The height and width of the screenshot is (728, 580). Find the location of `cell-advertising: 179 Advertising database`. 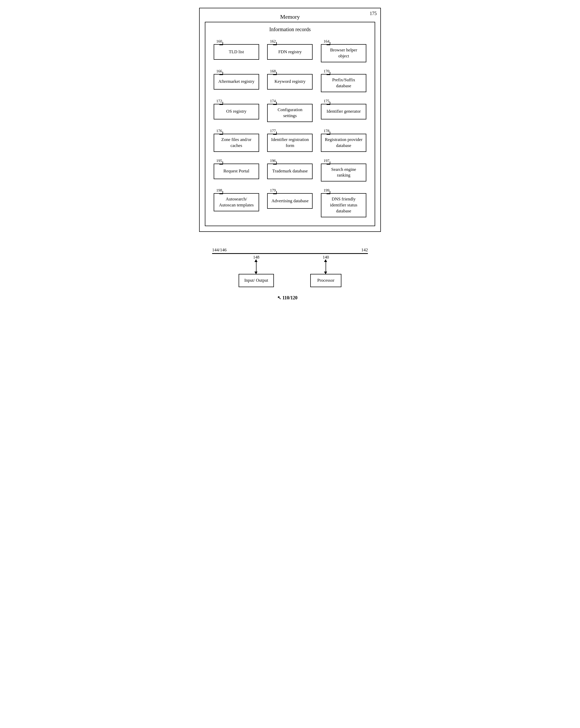

cell-advertising: 179 Advertising database is located at coordinates (290, 204).